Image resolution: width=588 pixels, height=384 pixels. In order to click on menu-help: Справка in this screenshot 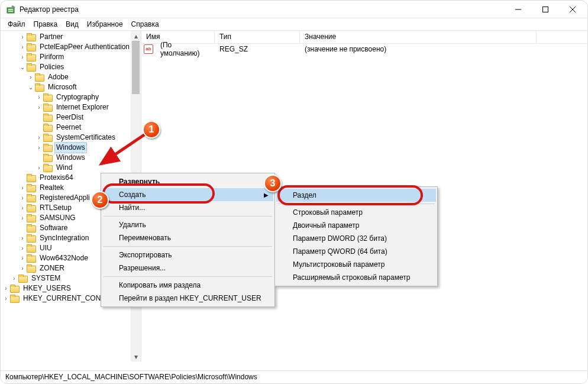, I will do `click(146, 24)`.